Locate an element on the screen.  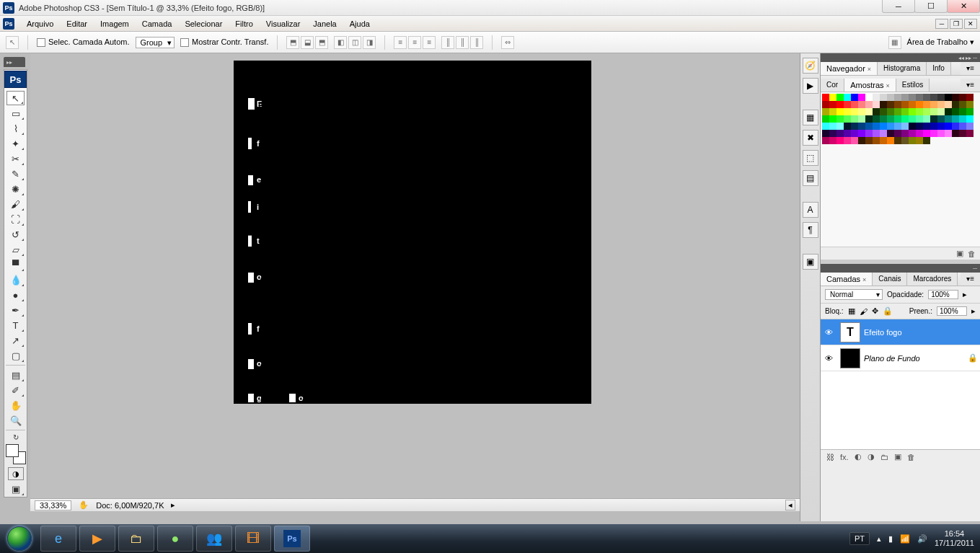
brush-dock-icon: ▶ is located at coordinates (811, 86).